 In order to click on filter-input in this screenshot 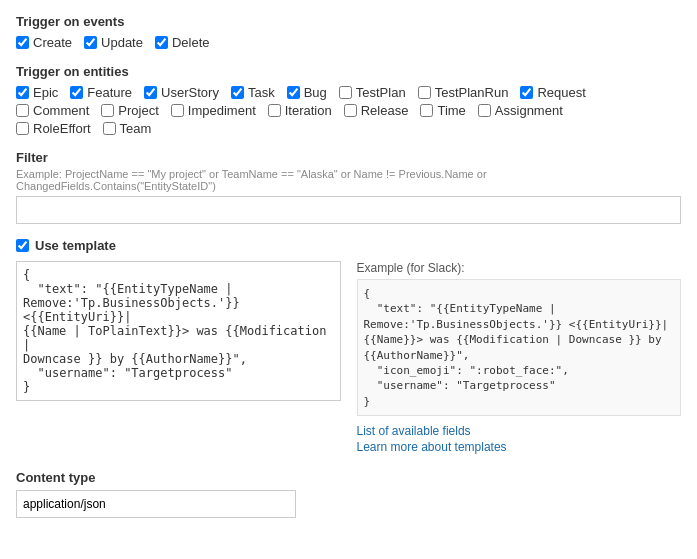, I will do `click(348, 210)`.